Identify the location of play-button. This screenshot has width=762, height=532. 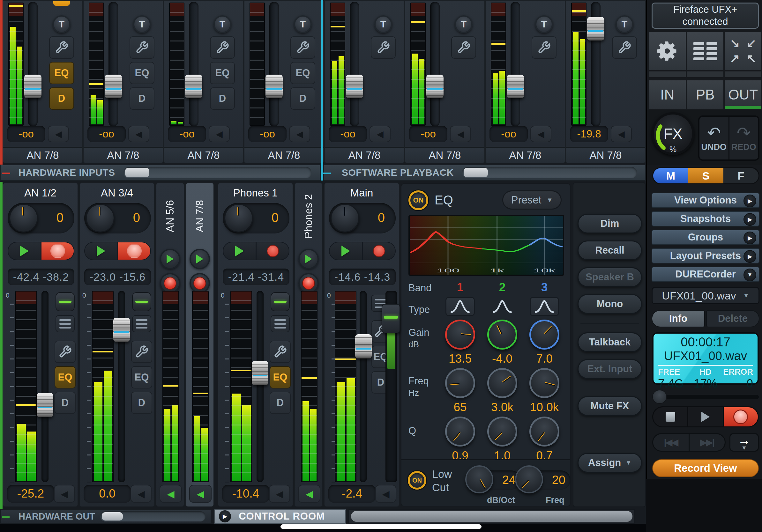
(706, 417).